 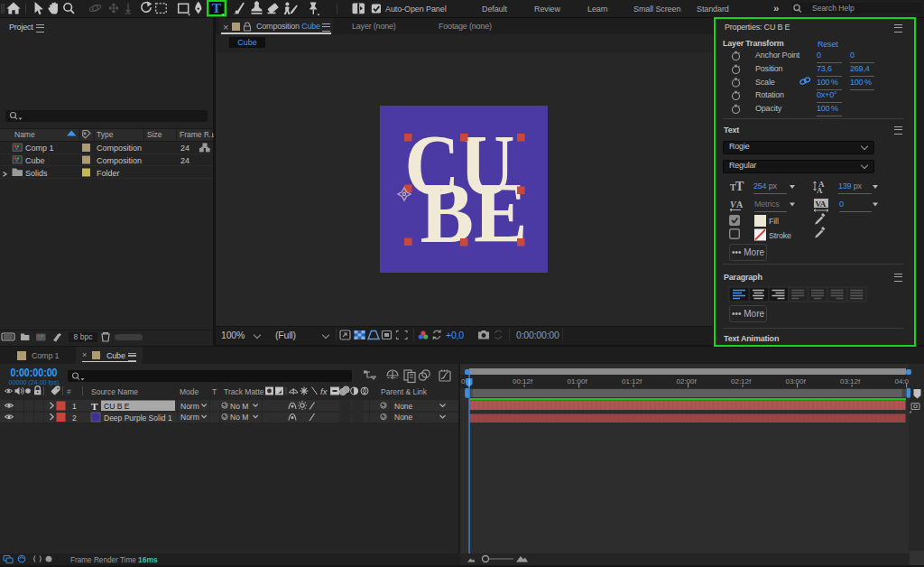 I want to click on svg-text: Auto-Open Panel, so click(x=416, y=9).